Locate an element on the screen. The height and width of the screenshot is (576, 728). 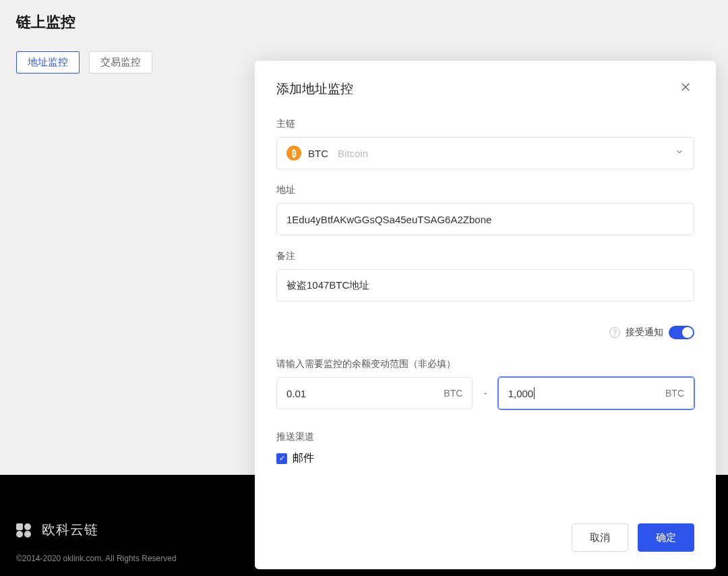
modal-title: 添加地址监控 is located at coordinates (315, 89).